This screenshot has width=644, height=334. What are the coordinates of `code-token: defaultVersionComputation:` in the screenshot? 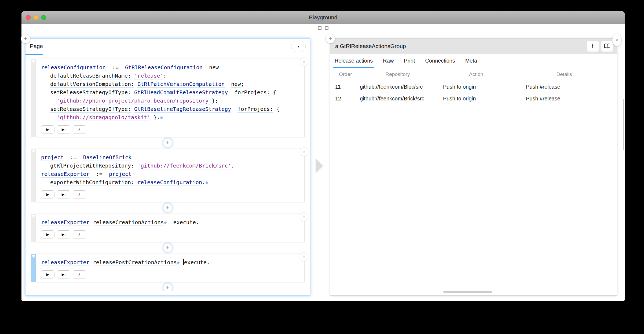 It's located at (92, 84).